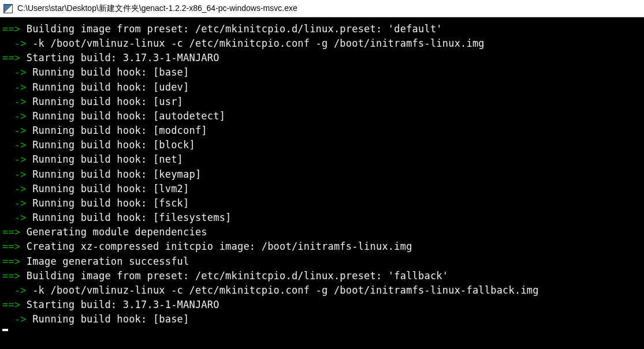 The width and height of the screenshot is (644, 349). Describe the element at coordinates (322, 189) in the screenshot. I see `terminal-line: -> Running build hook: [lvm2]` at that location.